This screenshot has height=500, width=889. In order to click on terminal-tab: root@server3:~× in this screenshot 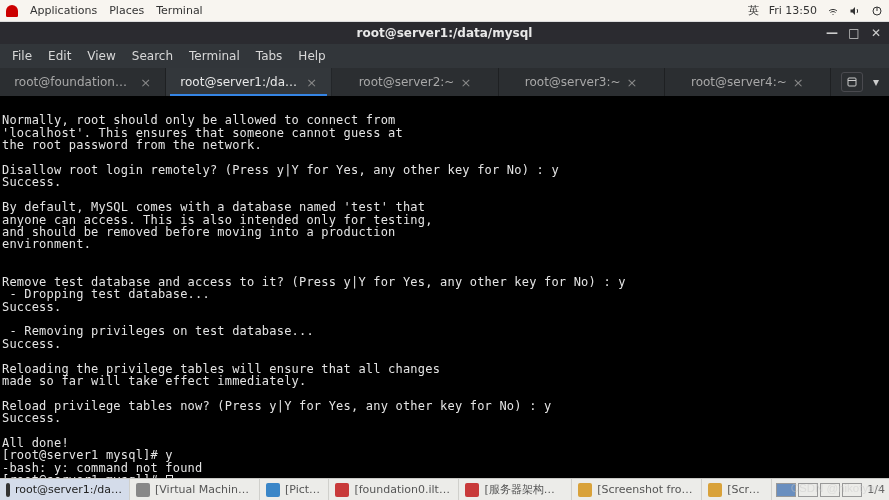, I will do `click(582, 82)`.